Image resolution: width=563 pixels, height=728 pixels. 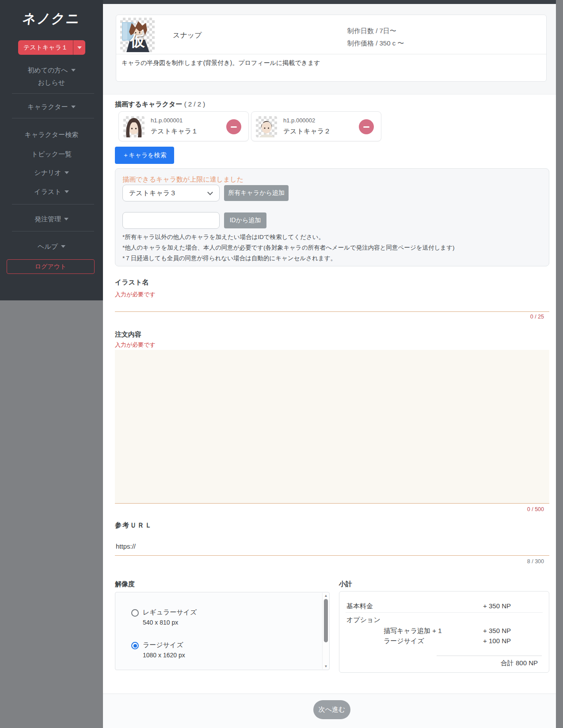 What do you see at coordinates (360, 606) in the screenshot?
I see `base-fee-label: 基本料金` at bounding box center [360, 606].